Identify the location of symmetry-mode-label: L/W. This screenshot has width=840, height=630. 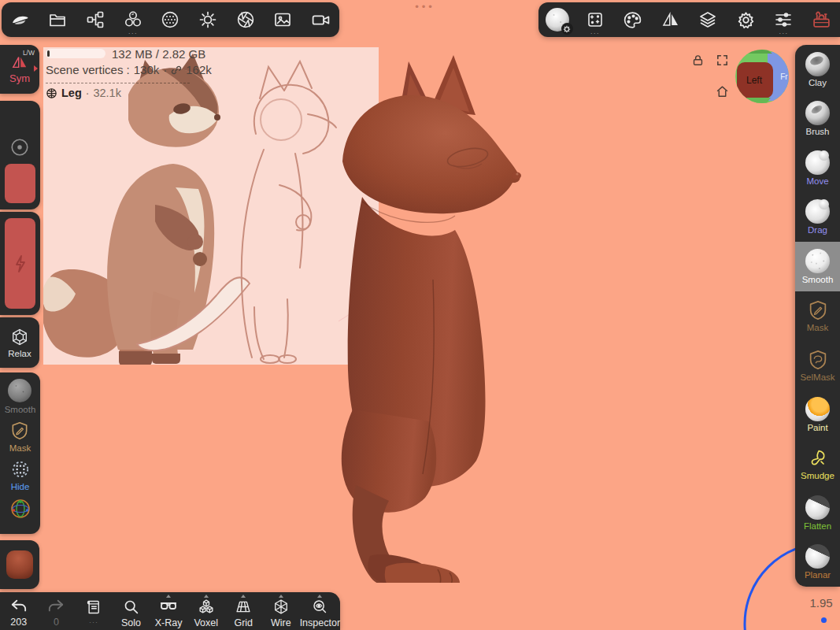
(28, 53).